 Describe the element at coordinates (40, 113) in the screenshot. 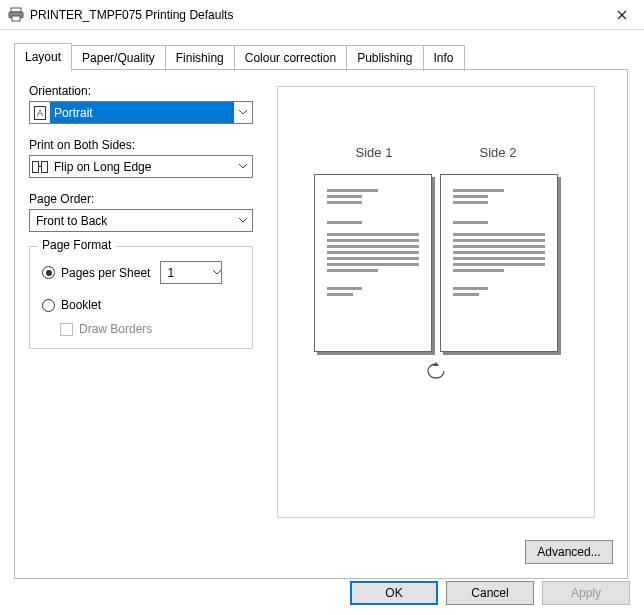

I see `svg-text: A` at that location.